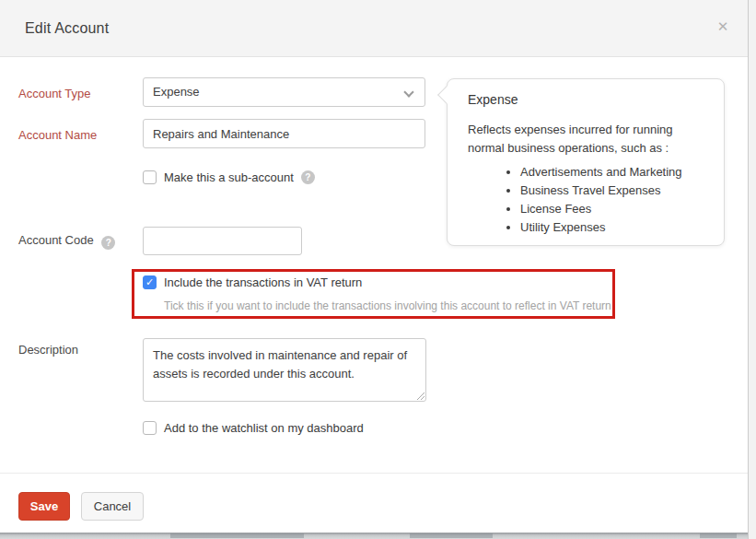  What do you see at coordinates (284, 134) in the screenshot?
I see `account-name-input` at bounding box center [284, 134].